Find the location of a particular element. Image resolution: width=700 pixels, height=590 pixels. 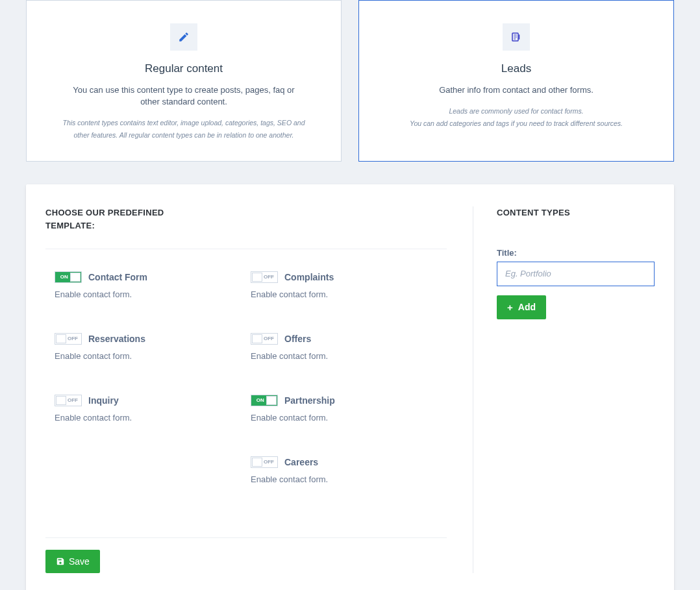

toggle-complaints: ONOFF is located at coordinates (264, 277).